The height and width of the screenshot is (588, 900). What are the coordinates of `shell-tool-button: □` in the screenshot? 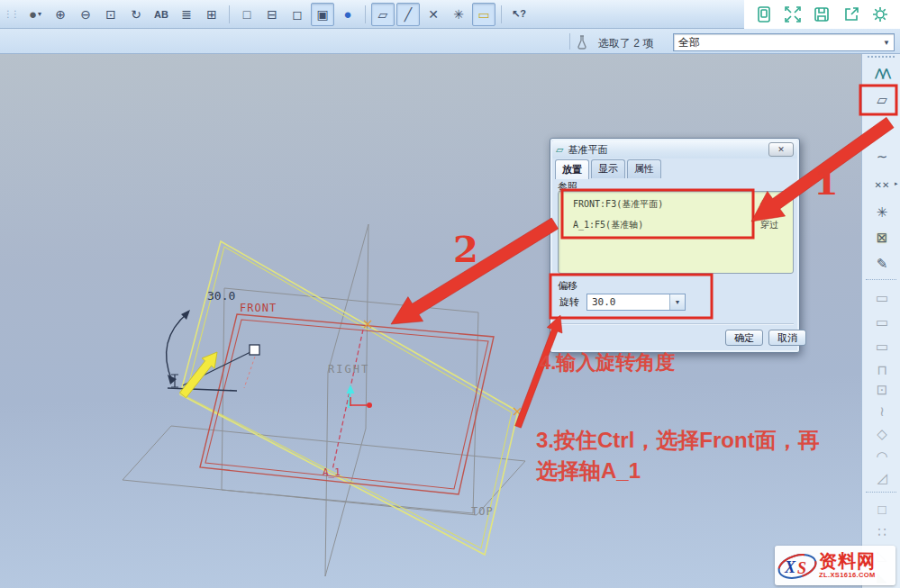 It's located at (882, 509).